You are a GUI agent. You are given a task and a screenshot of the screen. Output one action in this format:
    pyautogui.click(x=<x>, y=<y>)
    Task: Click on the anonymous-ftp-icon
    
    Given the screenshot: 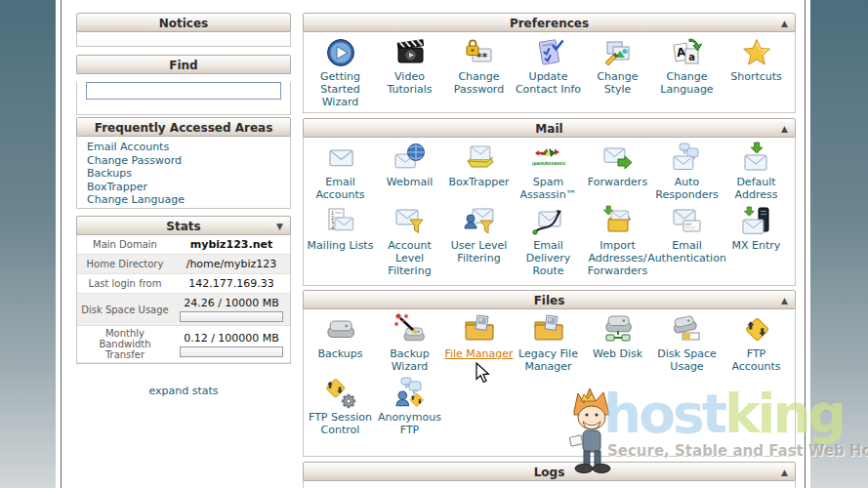 What is the action you would take?
    pyautogui.click(x=410, y=393)
    